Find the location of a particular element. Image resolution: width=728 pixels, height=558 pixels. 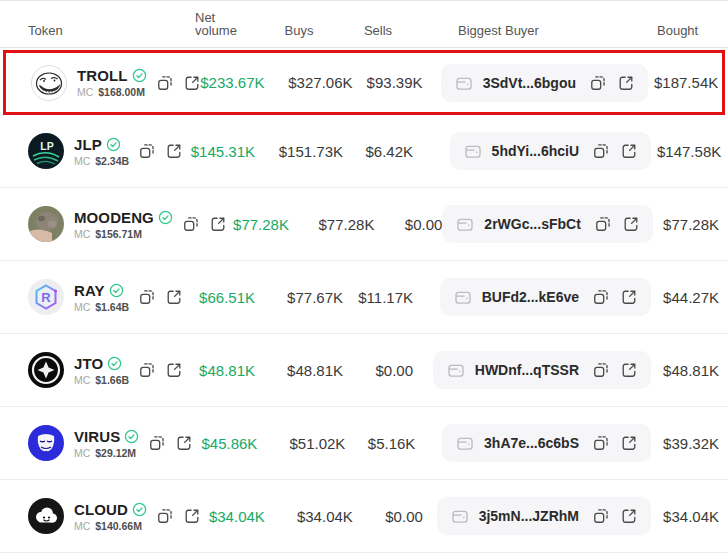

biggest-buyer-address: 5hdYi...6hciU is located at coordinates (536, 151).